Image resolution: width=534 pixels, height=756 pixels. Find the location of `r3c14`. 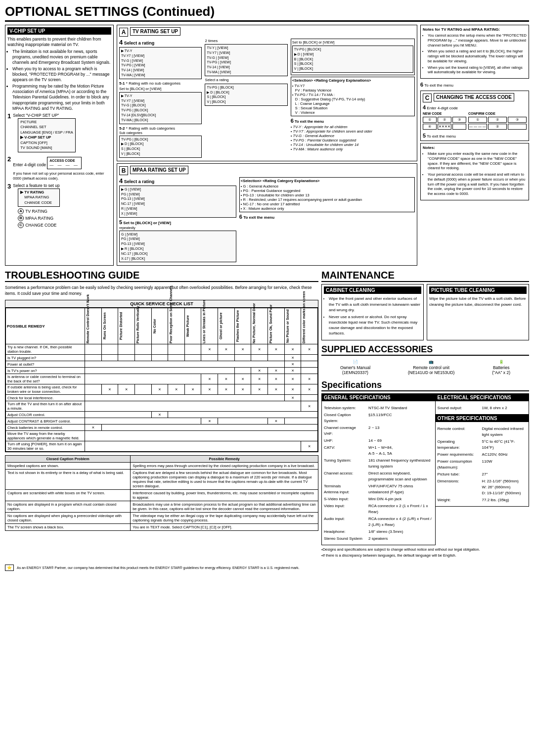

r3c14 is located at coordinates (310, 364).